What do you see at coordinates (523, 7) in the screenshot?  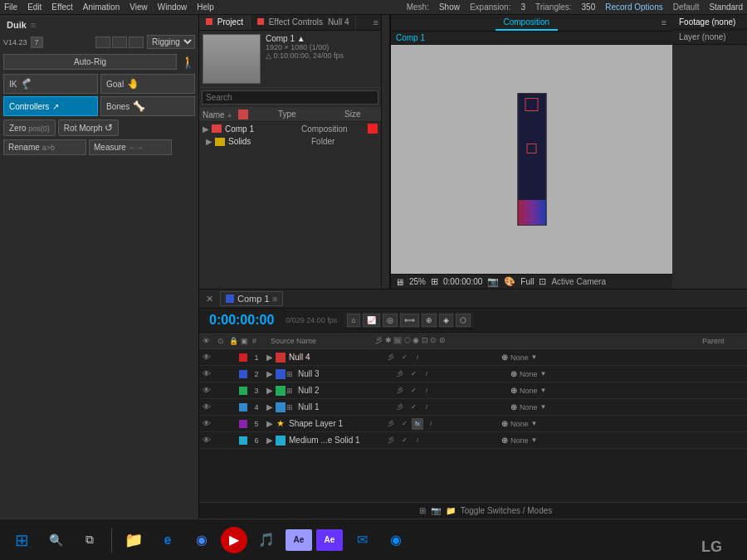 I see `expansion-val: 3` at bounding box center [523, 7].